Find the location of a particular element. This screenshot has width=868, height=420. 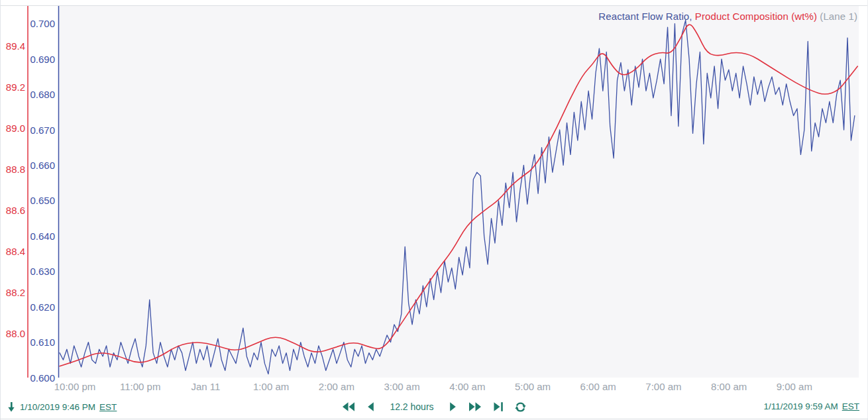

pan-fast-backward-button is located at coordinates (349, 407).